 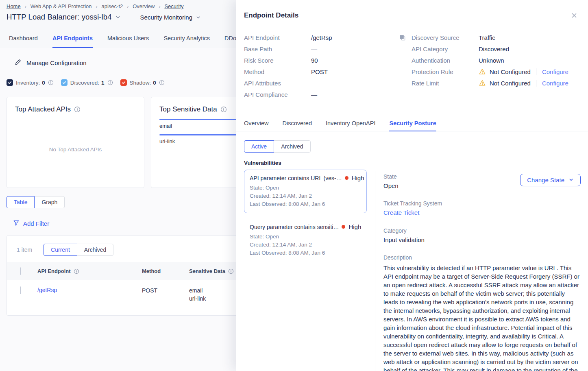 I want to click on inventory-count: 0, so click(x=44, y=83).